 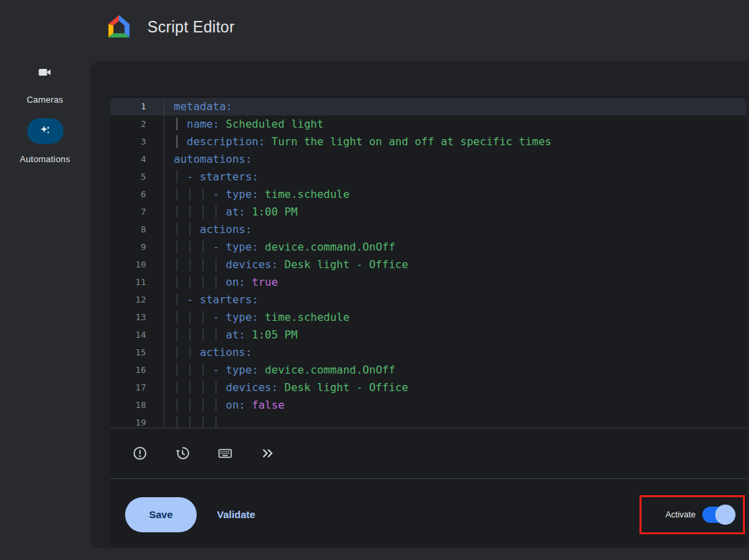 What do you see at coordinates (429, 230) in the screenshot?
I see `code-line: 8│ │ actions:` at bounding box center [429, 230].